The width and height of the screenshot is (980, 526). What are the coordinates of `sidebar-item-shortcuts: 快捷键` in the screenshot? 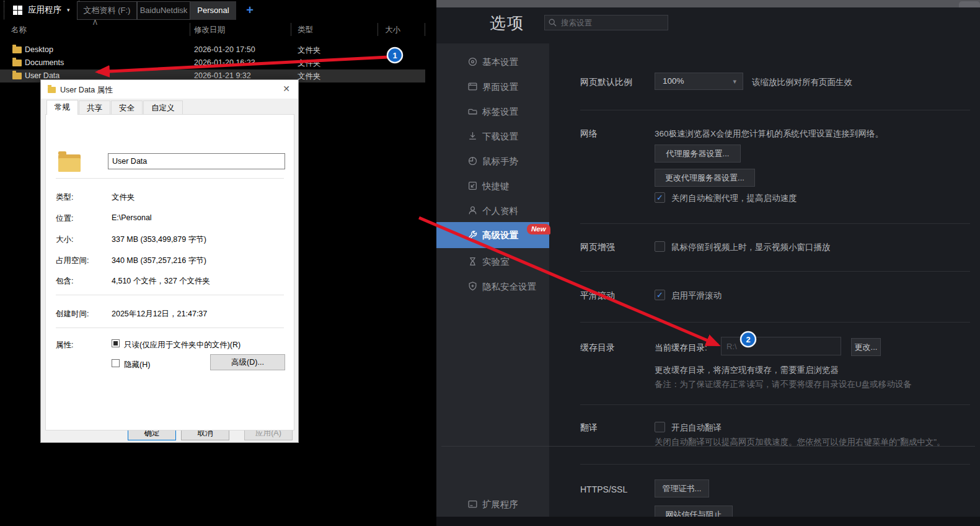 It's located at (493, 186).